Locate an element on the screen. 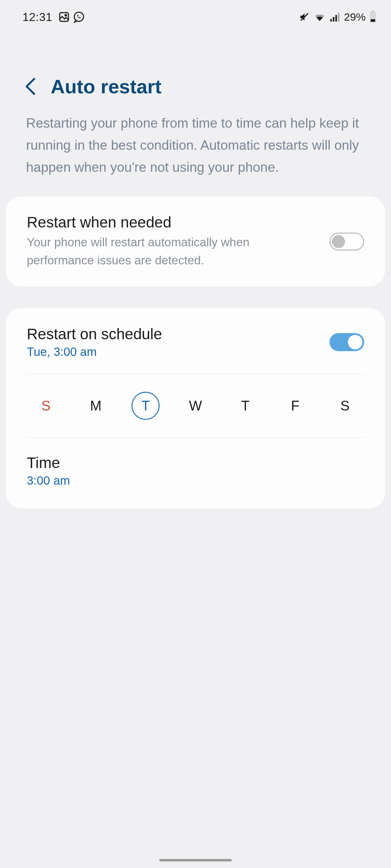  day-sunday: S is located at coordinates (46, 406).